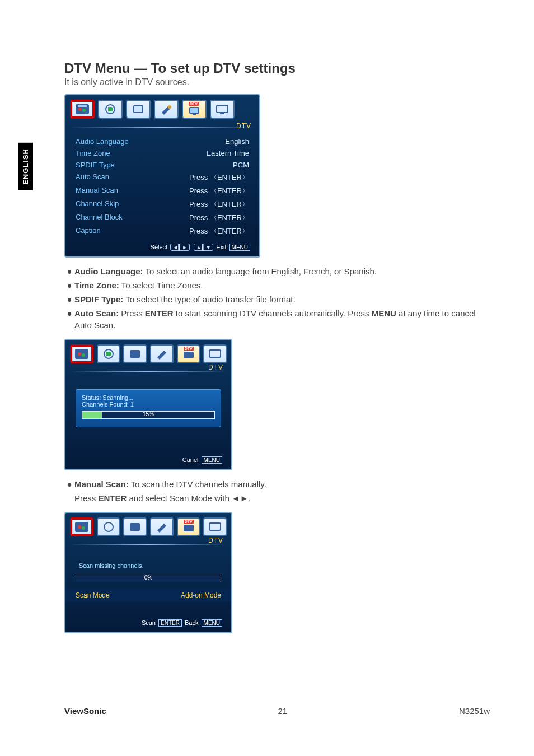  What do you see at coordinates (162, 354) in the screenshot?
I see `setup-icon` at bounding box center [162, 354].